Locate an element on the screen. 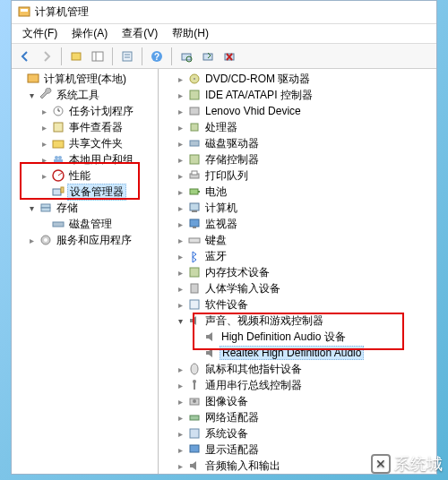  tree-label: 软件设备 is located at coordinates (227, 304).